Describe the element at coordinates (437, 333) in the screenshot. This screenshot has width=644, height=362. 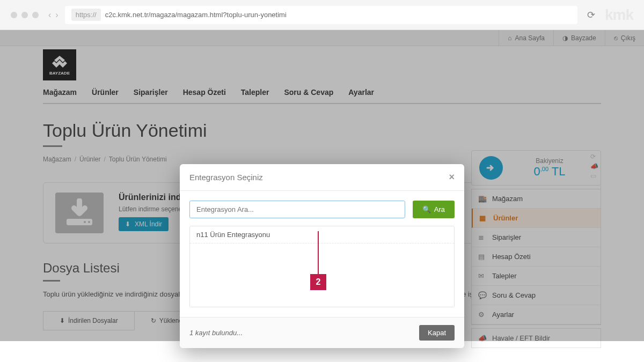
I see `close-button: Kapat` at that location.